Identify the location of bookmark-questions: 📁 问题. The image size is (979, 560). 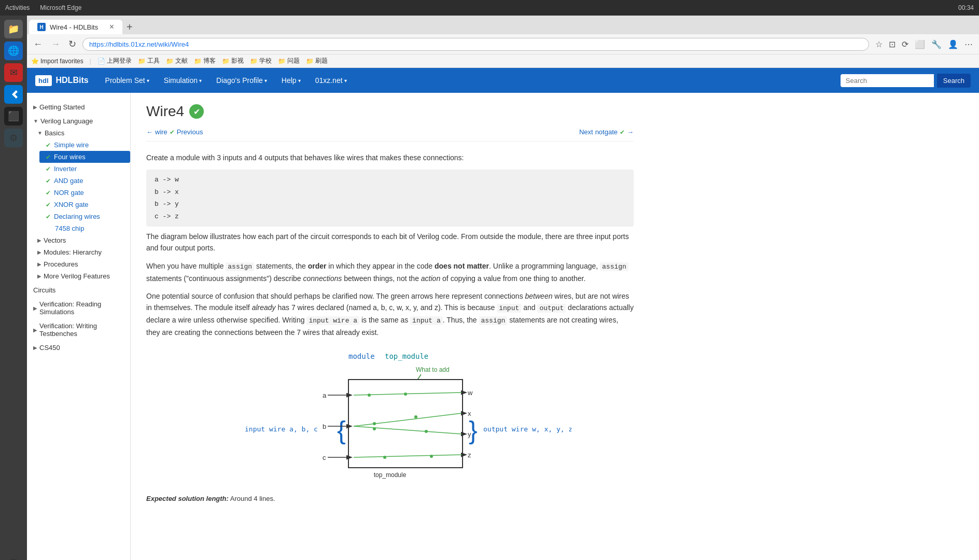
(289, 61).